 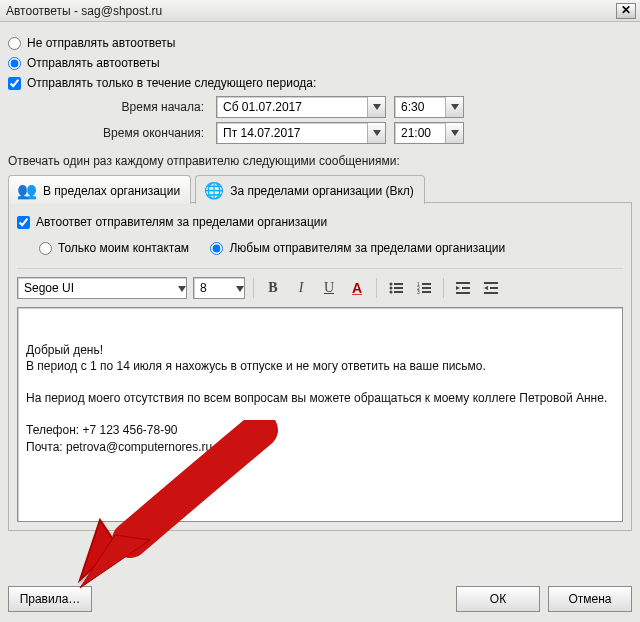 I want to click on end-date-value: Пт 14.07.2017, so click(x=262, y=133).